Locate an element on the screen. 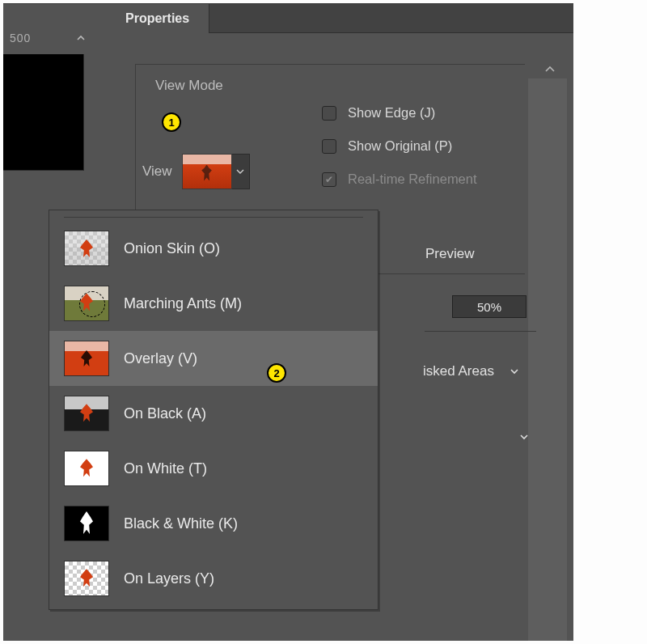  thumbnail-marching-ants-icon is located at coordinates (87, 303).